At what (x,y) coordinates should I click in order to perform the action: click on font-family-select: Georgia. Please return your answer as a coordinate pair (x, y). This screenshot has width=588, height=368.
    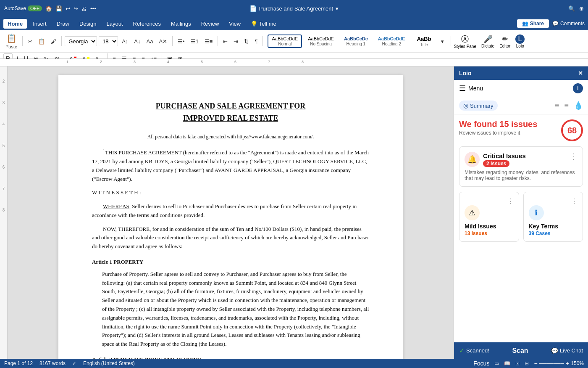
    Looking at the image, I should click on (81, 41).